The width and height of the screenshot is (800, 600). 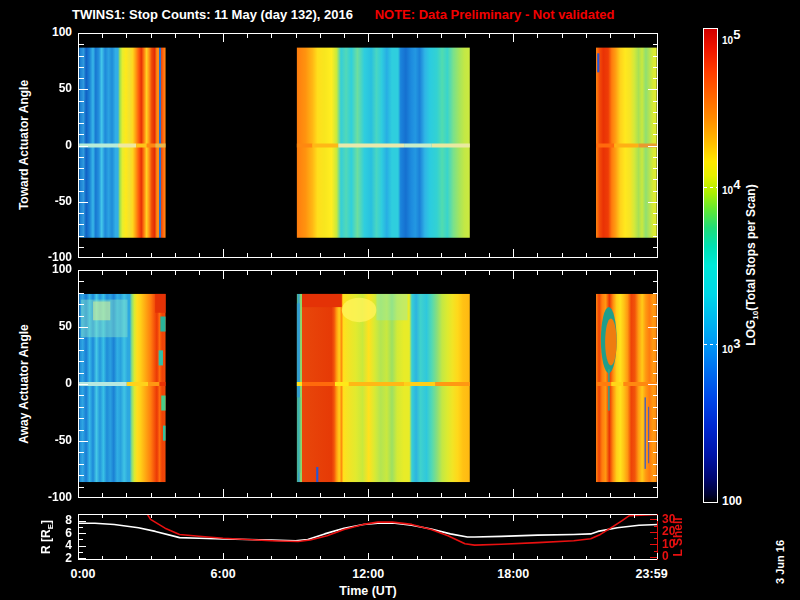 What do you see at coordinates (368, 537) in the screenshot?
I see `orbit-line-panel` at bounding box center [368, 537].